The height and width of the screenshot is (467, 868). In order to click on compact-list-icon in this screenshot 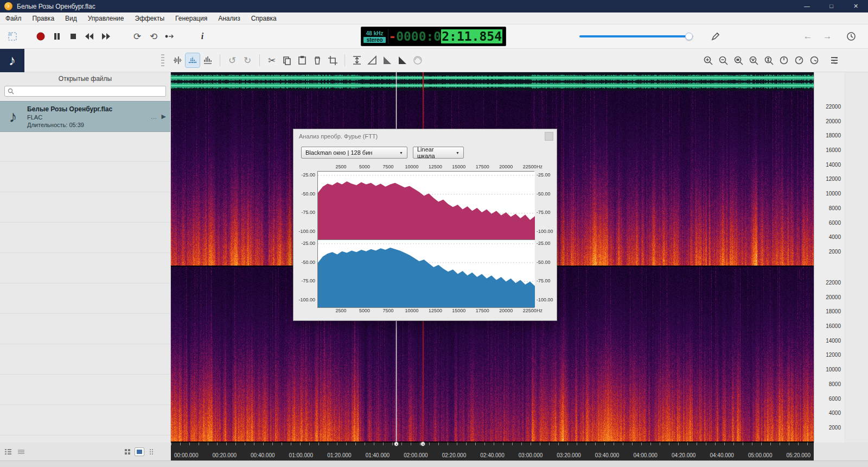, I will do `click(21, 452)`.